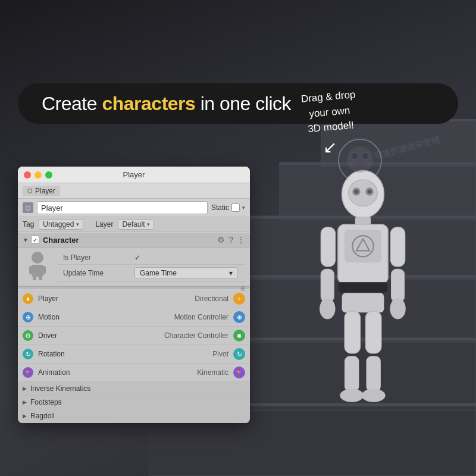 Image resolution: width=476 pixels, height=476 pixels. Describe the element at coordinates (123, 208) in the screenshot. I see `object-name-field: Player` at that location.